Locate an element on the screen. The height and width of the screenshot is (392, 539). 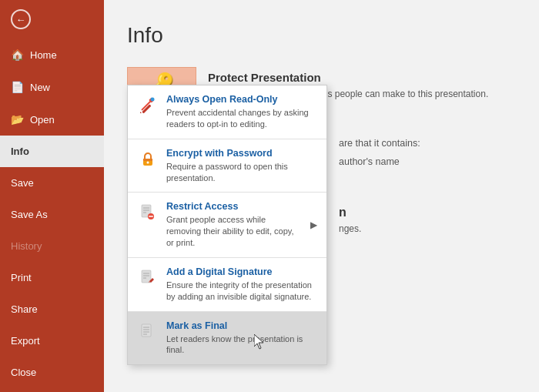
sidebar-label-print: Print is located at coordinates (22, 277).